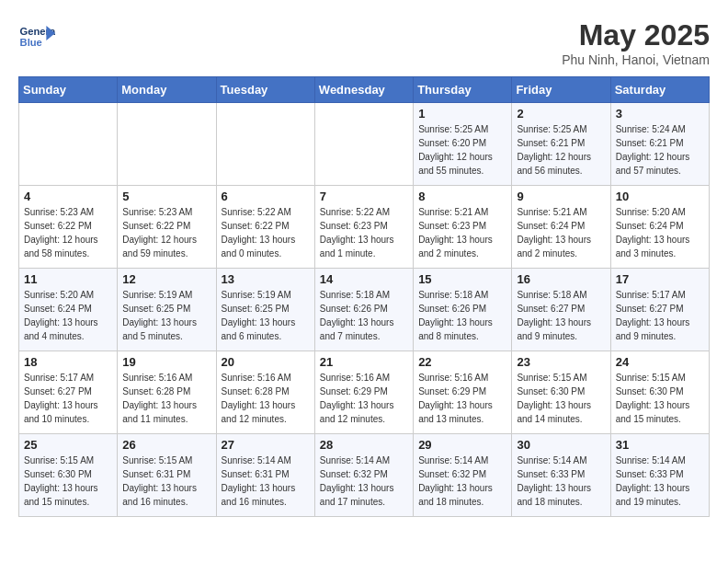 This screenshot has height=563, width=728. Describe the element at coordinates (660, 114) in the screenshot. I see `day-number: 3` at that location.